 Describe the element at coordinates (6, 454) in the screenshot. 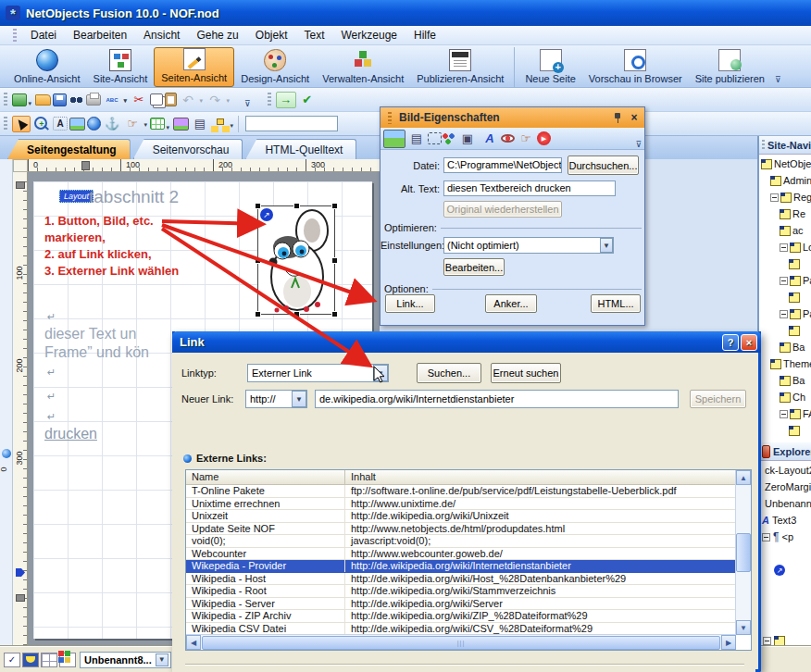

I see `mini-globe-icon` at that location.